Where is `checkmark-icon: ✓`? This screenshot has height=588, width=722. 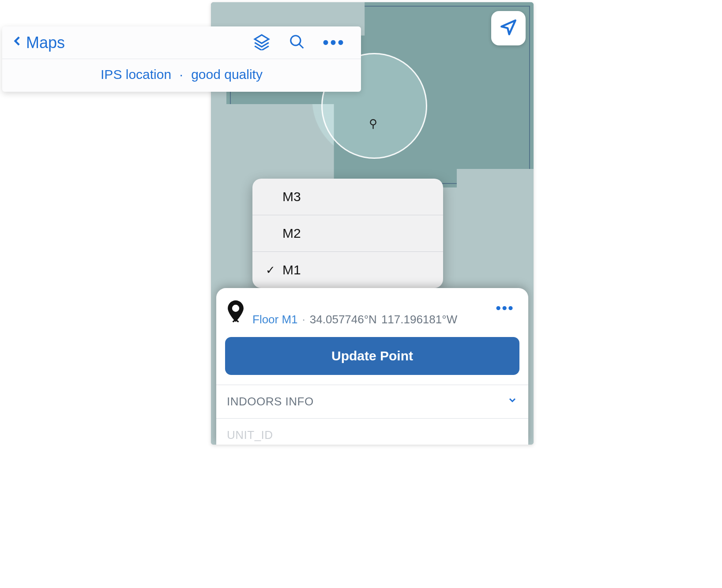
checkmark-icon: ✓ is located at coordinates (271, 270).